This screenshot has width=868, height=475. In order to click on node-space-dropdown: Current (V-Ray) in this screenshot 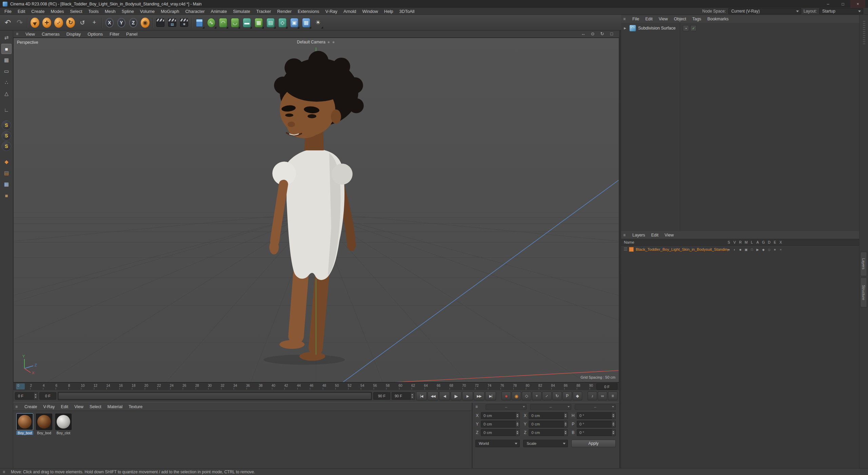, I will do `click(765, 11)`.